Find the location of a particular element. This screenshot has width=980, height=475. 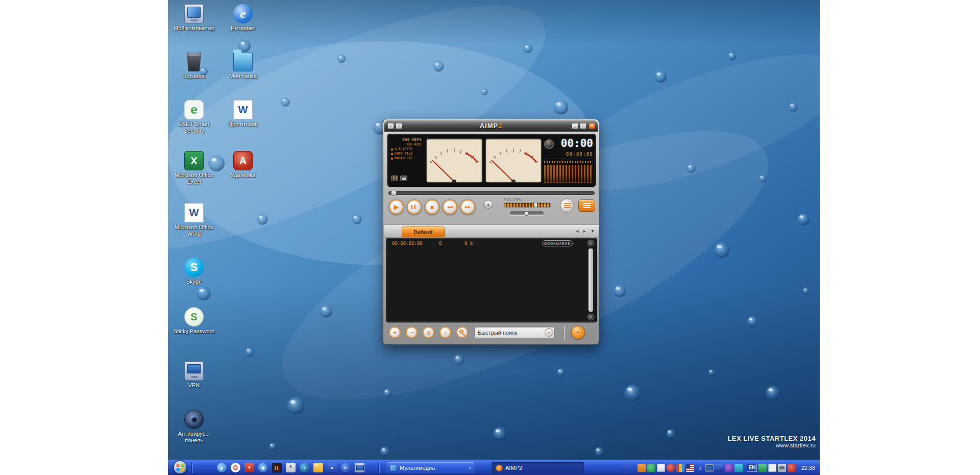

quicklaunch-show-desktop-icon is located at coordinates (359, 467).